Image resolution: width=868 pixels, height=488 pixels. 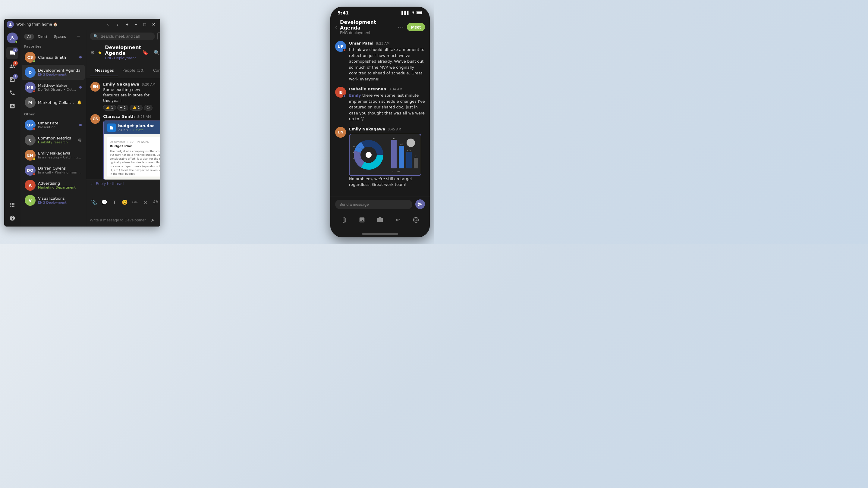 I want to click on rail-team-button: 1, so click(x=12, y=66).